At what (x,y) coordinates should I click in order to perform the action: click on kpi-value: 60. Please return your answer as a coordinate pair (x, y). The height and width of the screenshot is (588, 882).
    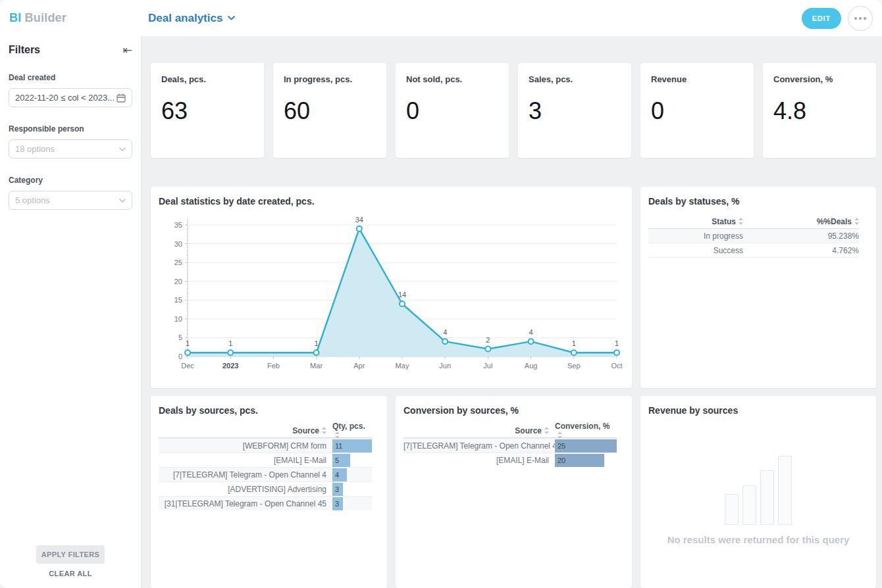
    Looking at the image, I should click on (330, 111).